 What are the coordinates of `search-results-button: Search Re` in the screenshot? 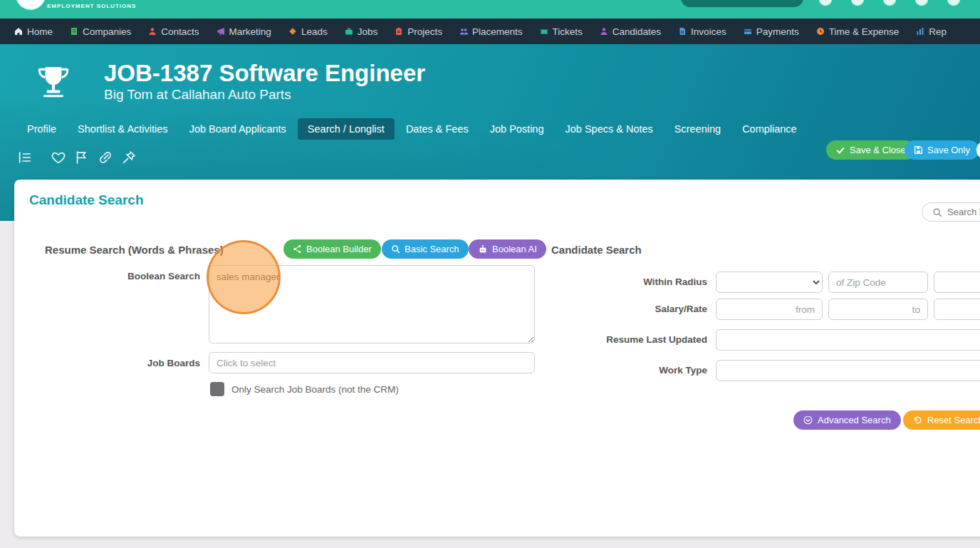 It's located at (951, 212).